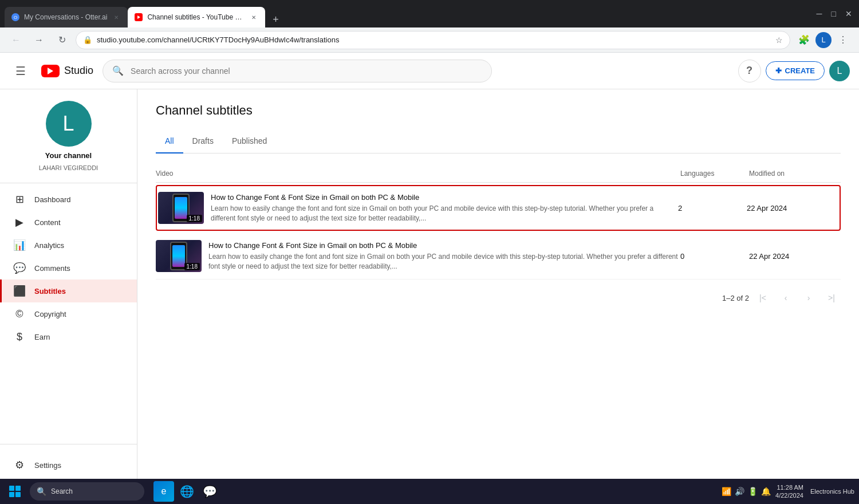  Describe the element at coordinates (50, 291) in the screenshot. I see `sidebar-label-subtitles: Subtitles` at that location.